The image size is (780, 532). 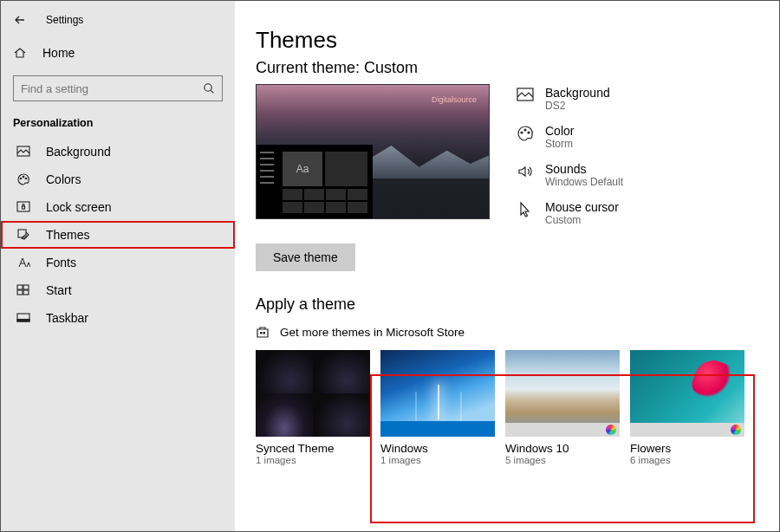 What do you see at coordinates (507, 40) in the screenshot?
I see `page-title: Themes` at bounding box center [507, 40].